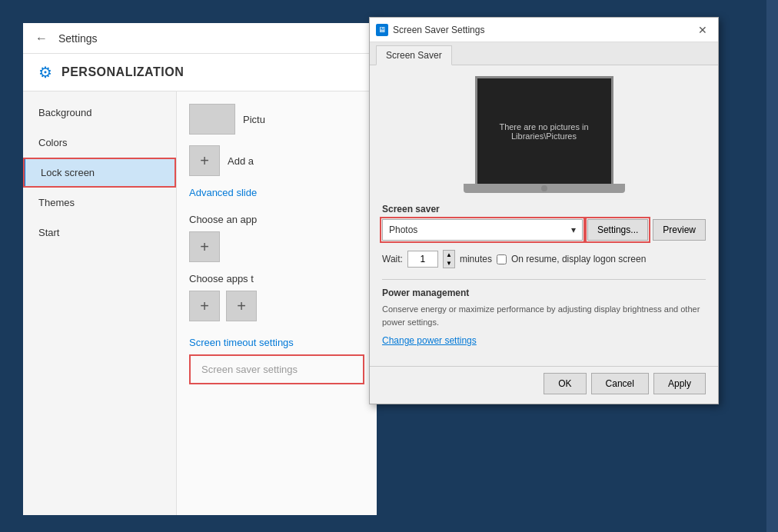 Image resolution: width=778 pixels, height=532 pixels. I want to click on sidebar-item-themes: Themes, so click(100, 203).